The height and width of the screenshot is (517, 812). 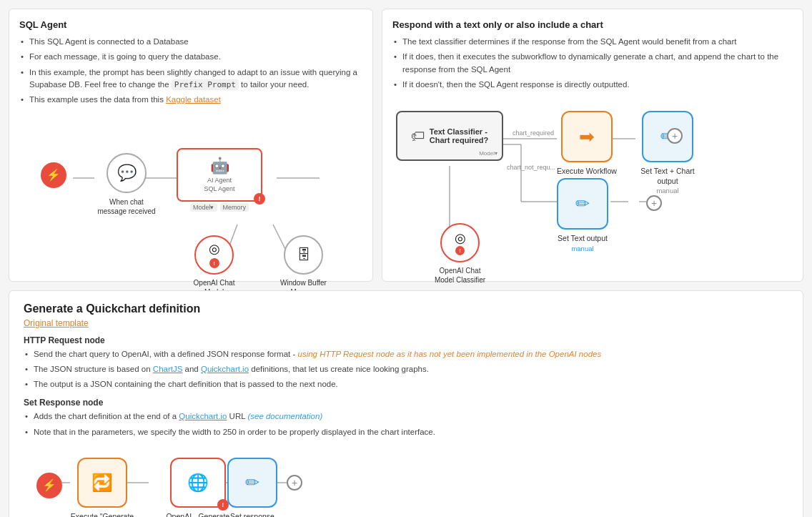 What do you see at coordinates (450, 136) in the screenshot?
I see `text-classifier-node: 🏷 Text Classifier - Chart required? Mode…` at bounding box center [450, 136].